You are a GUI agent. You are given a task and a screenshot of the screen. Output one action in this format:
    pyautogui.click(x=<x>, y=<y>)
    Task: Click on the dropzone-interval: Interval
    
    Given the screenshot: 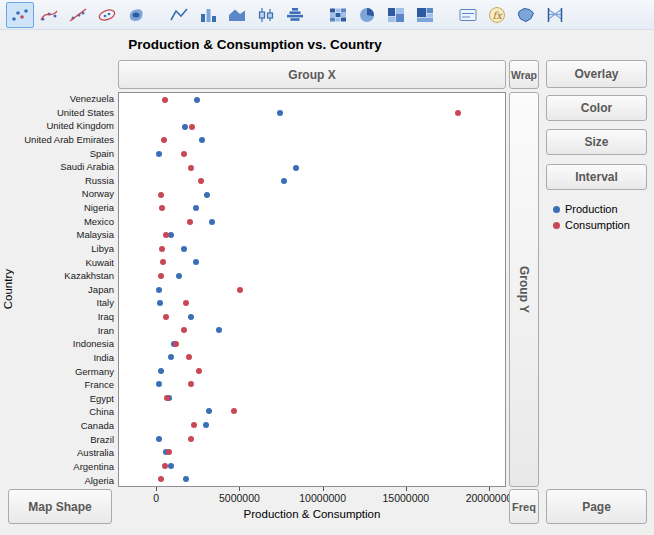 What is the action you would take?
    pyautogui.click(x=596, y=177)
    